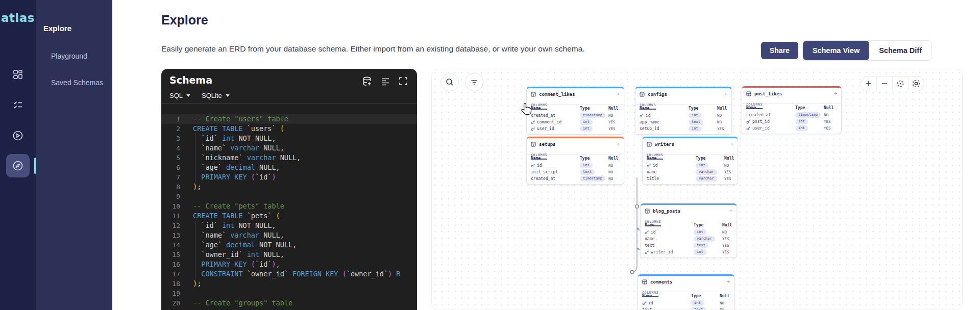 The image size is (980, 310). I want to click on erd-table-post_likes: post_likes✛COLUMNSNameTypeNullcreated_at…, so click(792, 110).